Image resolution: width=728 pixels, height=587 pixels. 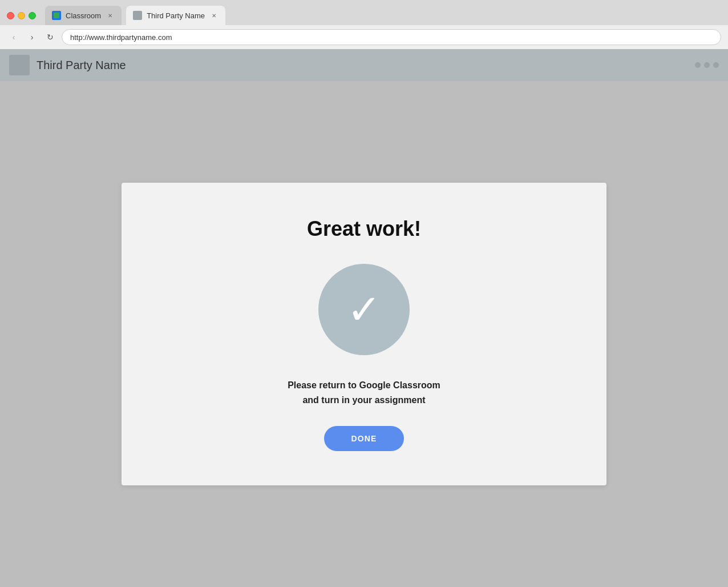 What do you see at coordinates (214, 15) in the screenshot?
I see `tab-third-party-close: ✕` at bounding box center [214, 15].